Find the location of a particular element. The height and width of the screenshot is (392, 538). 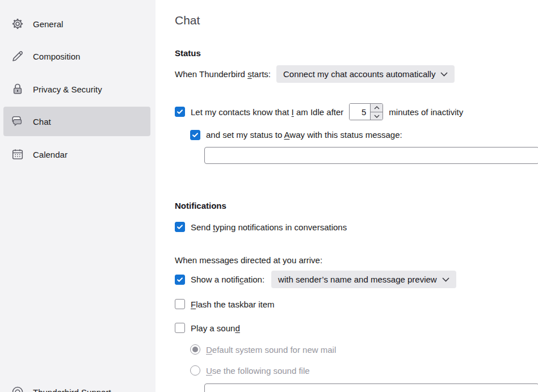

flash-taskbar-label: Flash the taskbar item is located at coordinates (233, 304).